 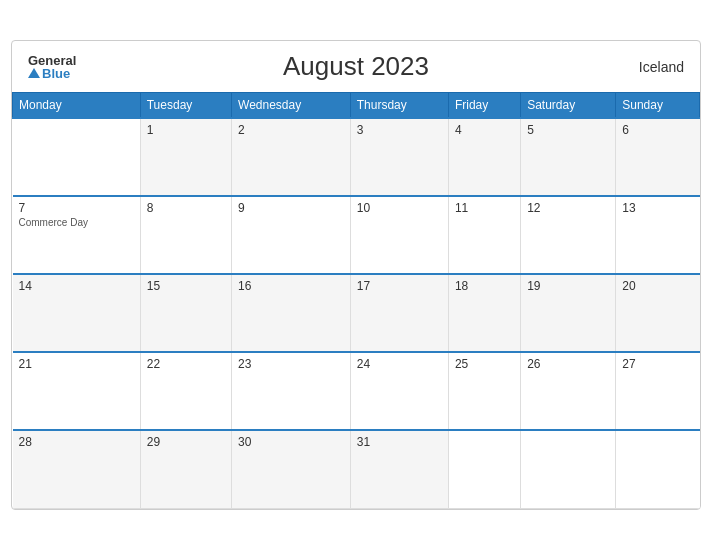 I want to click on calendar-cell: 20, so click(x=658, y=313).